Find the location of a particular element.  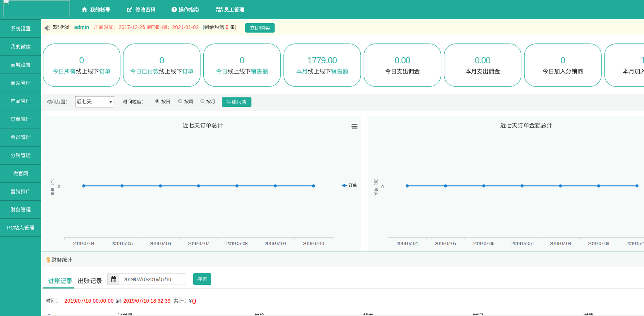

svg-text: 2017-12-26 is located at coordinates (132, 27).